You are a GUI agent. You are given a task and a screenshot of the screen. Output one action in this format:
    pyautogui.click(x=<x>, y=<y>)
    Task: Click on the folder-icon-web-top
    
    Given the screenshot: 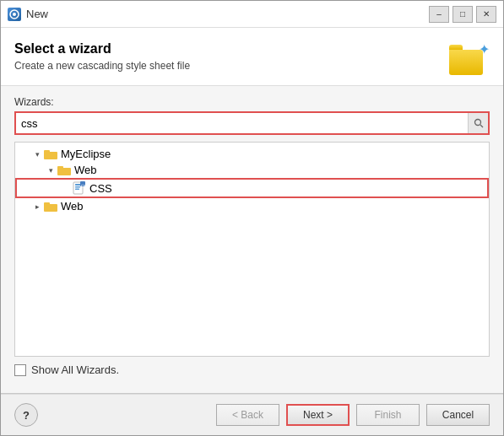 What is the action you would take?
    pyautogui.click(x=51, y=206)
    